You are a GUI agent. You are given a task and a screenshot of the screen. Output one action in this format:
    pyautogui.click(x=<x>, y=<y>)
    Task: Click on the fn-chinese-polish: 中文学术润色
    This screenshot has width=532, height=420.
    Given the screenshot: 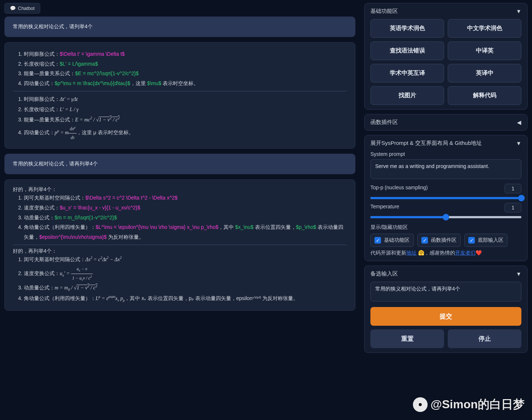 What is the action you would take?
    pyautogui.click(x=484, y=29)
    